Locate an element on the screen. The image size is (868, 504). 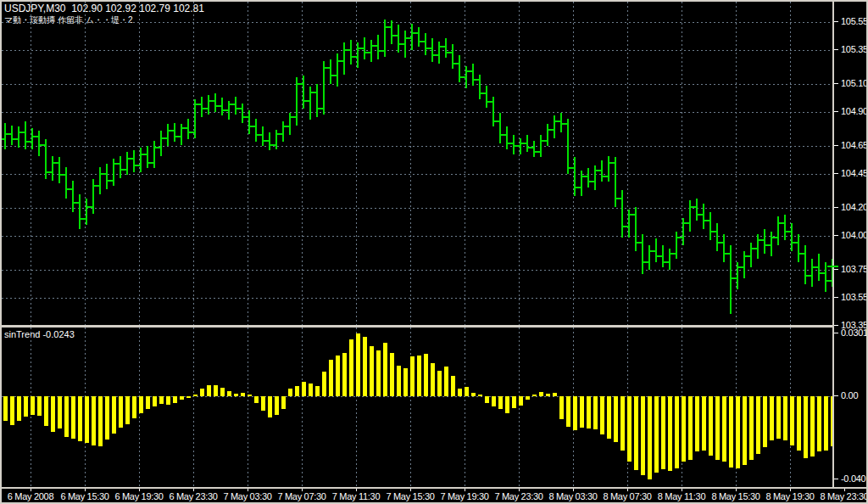
time-axis: 6 May 20086 May 15:306 May 19:306 May 23… is located at coordinates (434, 496).